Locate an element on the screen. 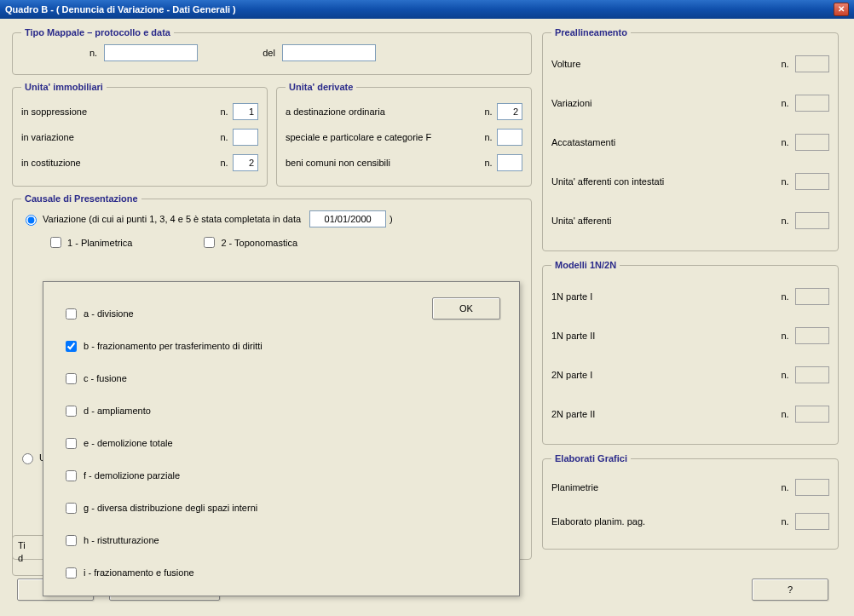 This screenshot has height=616, width=854. chk-g is located at coordinates (72, 508).